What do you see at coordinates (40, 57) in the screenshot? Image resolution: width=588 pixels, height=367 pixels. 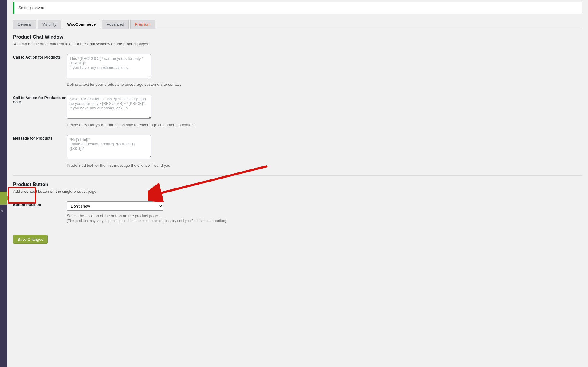 I see `label-cta-products: Call to Action for Products` at bounding box center [40, 57].